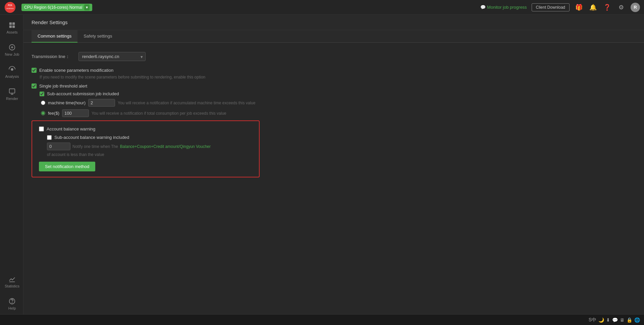 This screenshot has height=325, width=644. Describe the element at coordinates (146, 129) in the screenshot. I see `balance-warning-row: Account balance warning` at that location.